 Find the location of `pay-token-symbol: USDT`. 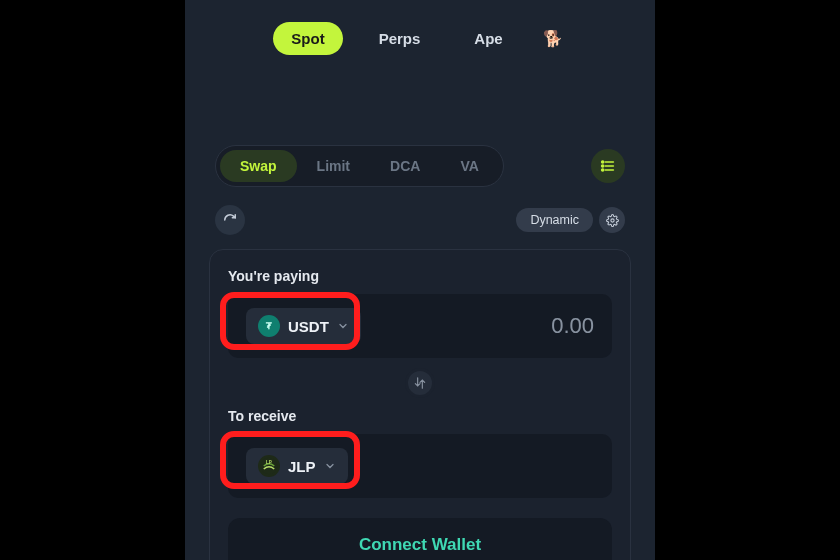

pay-token-symbol: USDT is located at coordinates (308, 326).